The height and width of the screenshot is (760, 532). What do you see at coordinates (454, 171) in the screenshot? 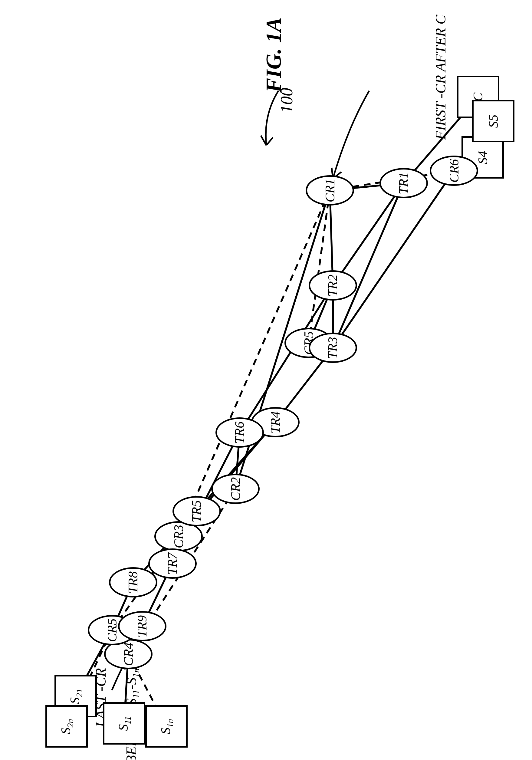
I see `node-CR6: CR6` at bounding box center [454, 171].